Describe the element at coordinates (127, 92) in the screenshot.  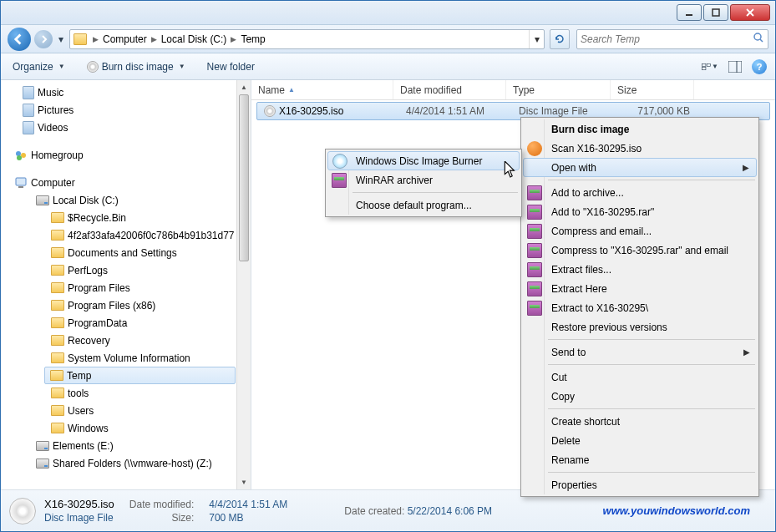
I see `sidebar-library-music: Music` at that location.